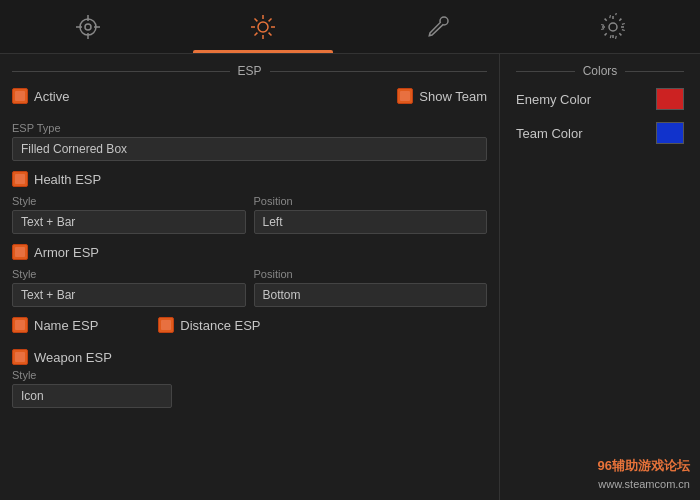 This screenshot has width=700, height=500. I want to click on tab-config, so click(612, 26).